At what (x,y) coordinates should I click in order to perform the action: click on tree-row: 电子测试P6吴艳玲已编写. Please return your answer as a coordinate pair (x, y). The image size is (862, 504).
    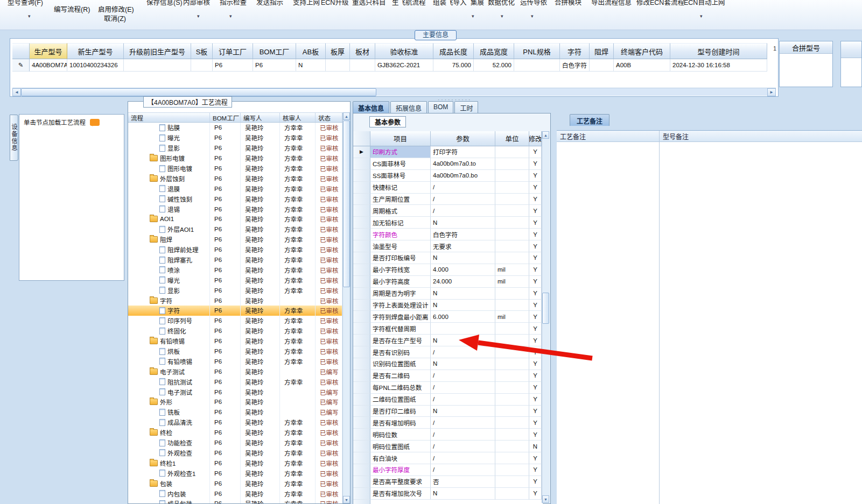
    Looking at the image, I should click on (235, 371).